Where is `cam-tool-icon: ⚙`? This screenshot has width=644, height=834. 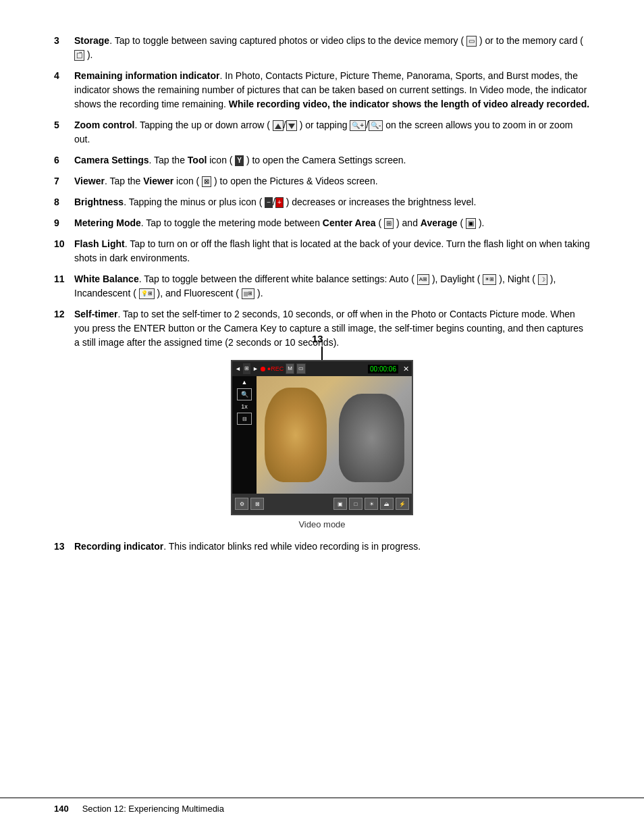 cam-tool-icon: ⚙ is located at coordinates (242, 504).